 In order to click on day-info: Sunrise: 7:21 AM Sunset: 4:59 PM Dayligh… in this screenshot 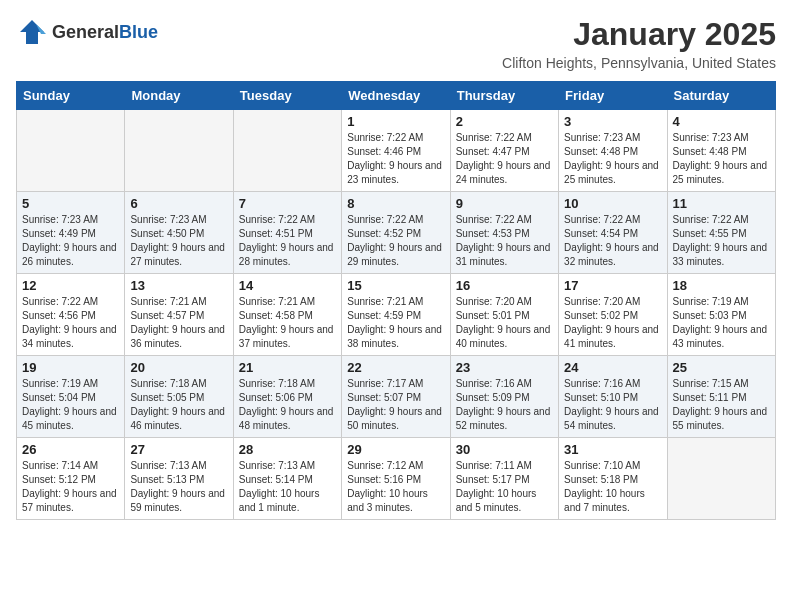, I will do `click(396, 323)`.